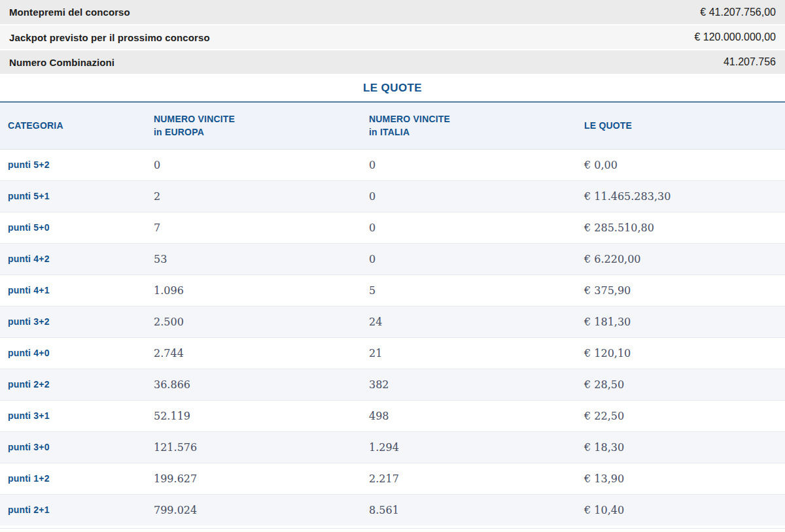 The height and width of the screenshot is (532, 785). Describe the element at coordinates (77, 384) in the screenshot. I see `category-cell: punti 2+2` at that location.